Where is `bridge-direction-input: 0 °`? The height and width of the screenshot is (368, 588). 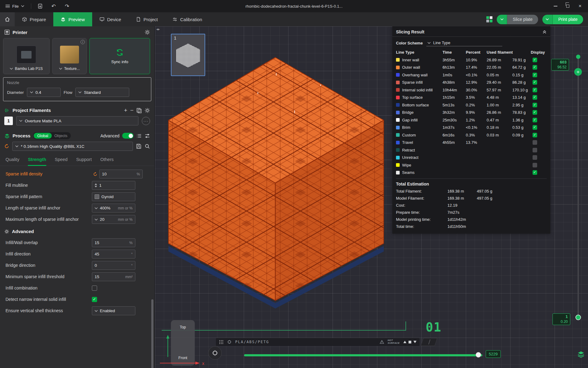 bridge-direction-input: 0 ° is located at coordinates (114, 266).